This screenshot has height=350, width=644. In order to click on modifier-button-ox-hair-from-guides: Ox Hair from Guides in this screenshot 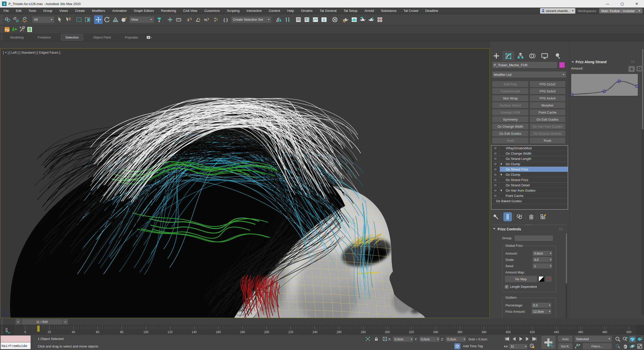, I will do `click(547, 126)`.